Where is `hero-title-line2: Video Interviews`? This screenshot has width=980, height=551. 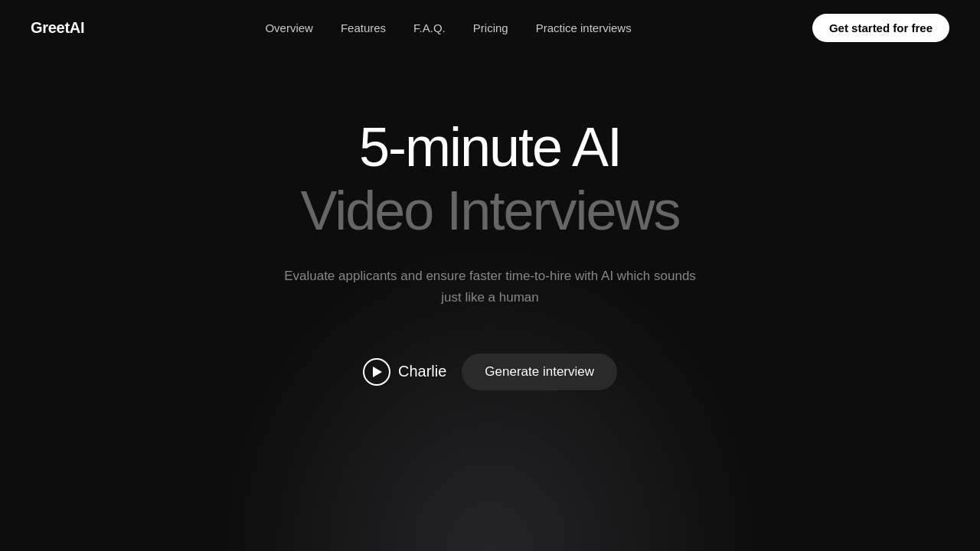
hero-title-line2: Video Interviews is located at coordinates (490, 211).